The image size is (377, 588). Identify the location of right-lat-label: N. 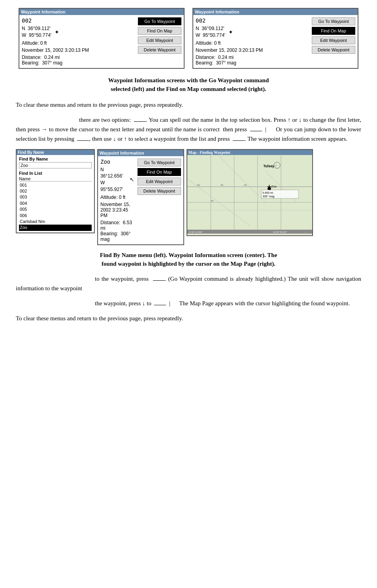
(198, 28).